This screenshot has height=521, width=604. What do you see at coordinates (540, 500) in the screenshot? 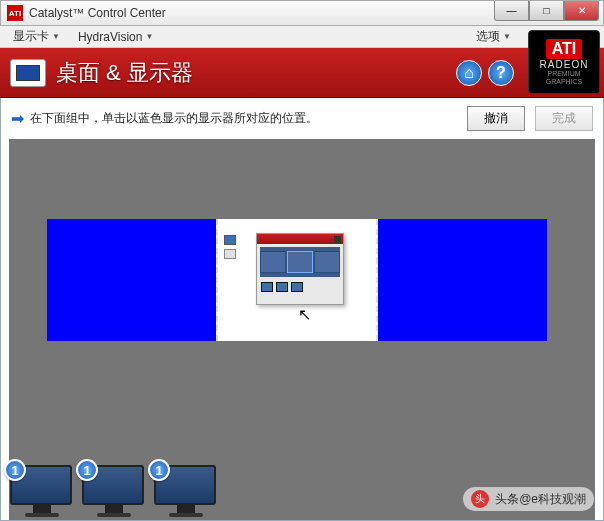
I see `watermark-text: 头条@e科技观潮` at bounding box center [540, 500].